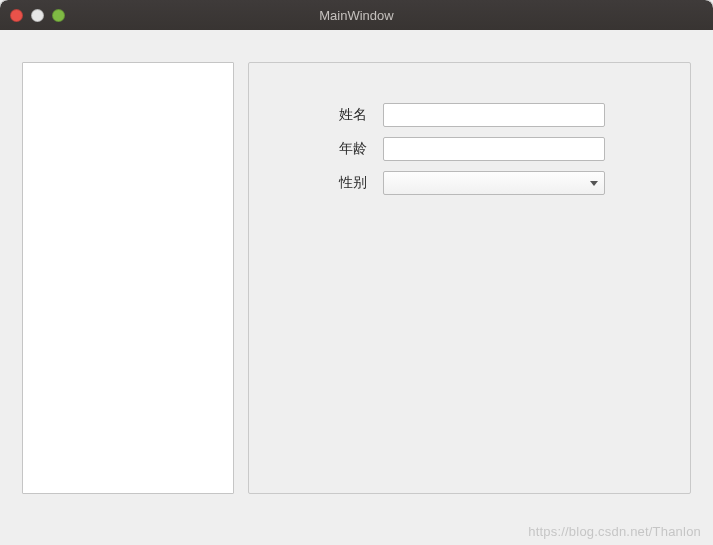 This screenshot has height=545, width=713. I want to click on chevron-down-icon, so click(594, 184).